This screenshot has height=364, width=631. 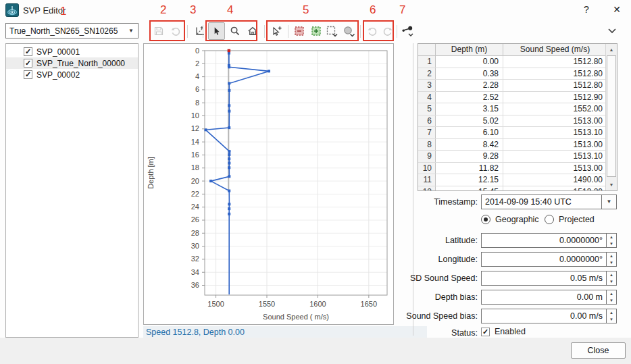 I want to click on annotation-number-2: 2, so click(x=163, y=10).